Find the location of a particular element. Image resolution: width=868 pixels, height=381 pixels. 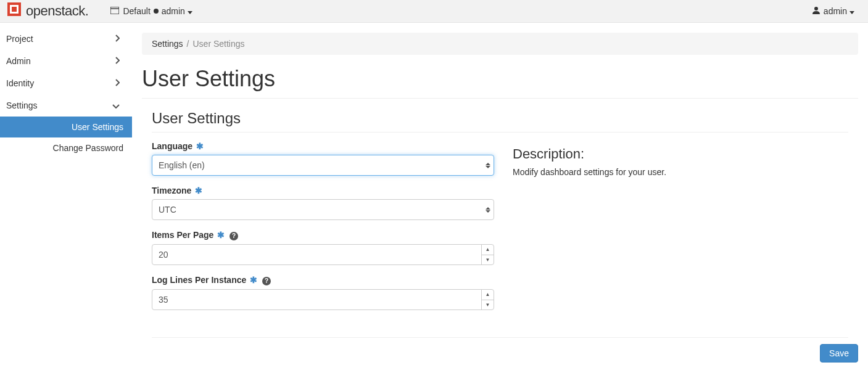

language-select: English (en) is located at coordinates (323, 165).